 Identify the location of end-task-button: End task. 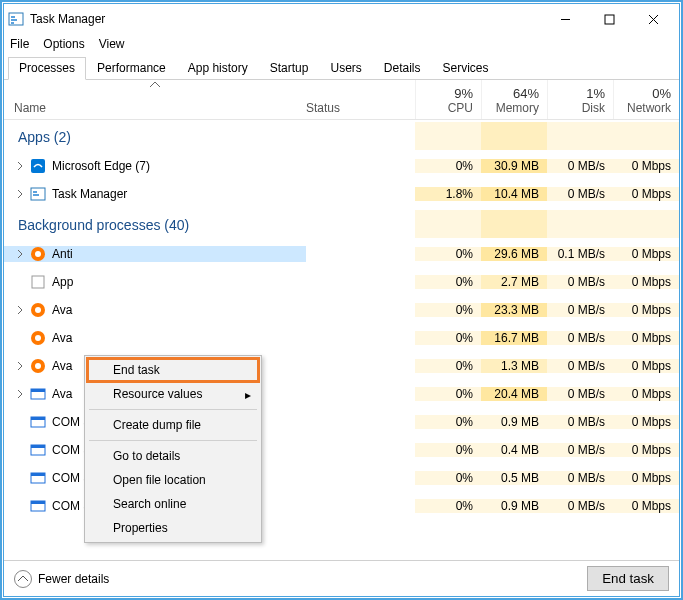
(628, 578).